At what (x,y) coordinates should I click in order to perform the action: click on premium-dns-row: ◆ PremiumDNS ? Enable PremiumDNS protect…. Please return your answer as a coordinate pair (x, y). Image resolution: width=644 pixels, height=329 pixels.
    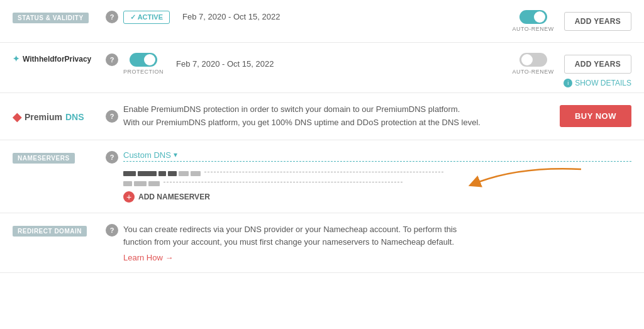
    Looking at the image, I should click on (322, 117).